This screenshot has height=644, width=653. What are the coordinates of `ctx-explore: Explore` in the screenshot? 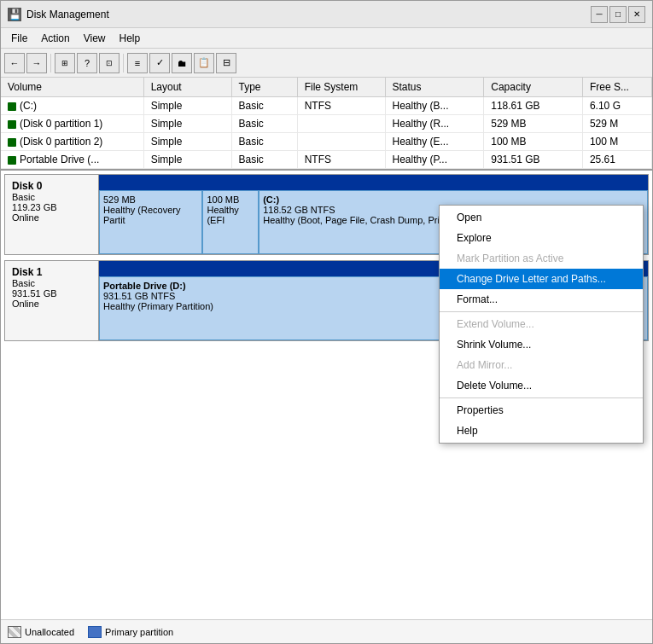 It's located at (541, 238).